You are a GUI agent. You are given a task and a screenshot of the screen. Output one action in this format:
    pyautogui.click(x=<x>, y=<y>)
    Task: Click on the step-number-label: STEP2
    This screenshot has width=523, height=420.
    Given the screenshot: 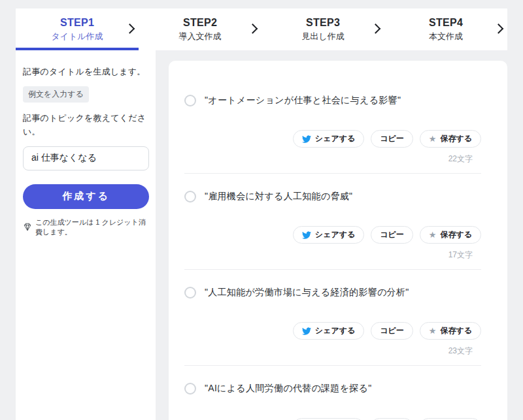 What is the action you would take?
    pyautogui.click(x=200, y=23)
    